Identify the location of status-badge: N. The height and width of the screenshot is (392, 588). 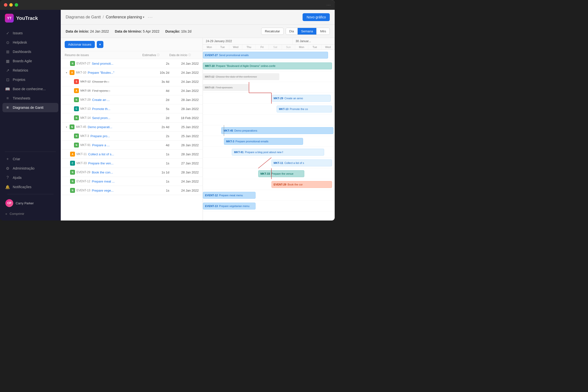
(72, 64).